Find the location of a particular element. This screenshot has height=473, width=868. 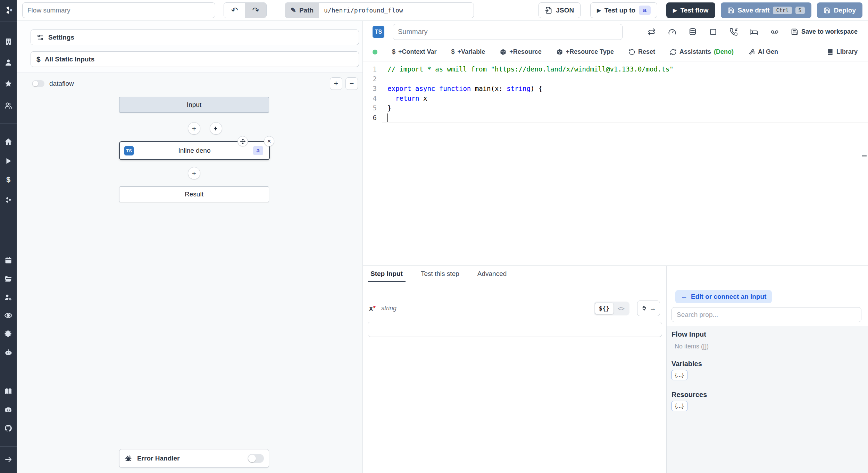

undo-button: ↶ is located at coordinates (235, 10).